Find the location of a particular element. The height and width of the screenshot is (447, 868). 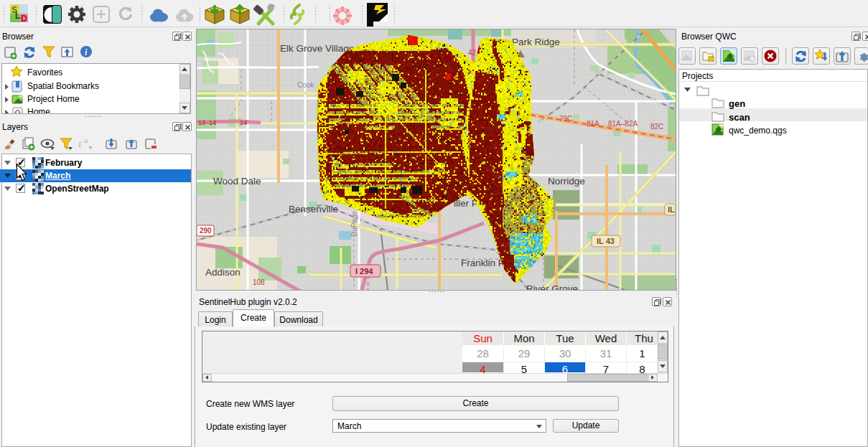

svg-text: D is located at coordinates (24, 19).